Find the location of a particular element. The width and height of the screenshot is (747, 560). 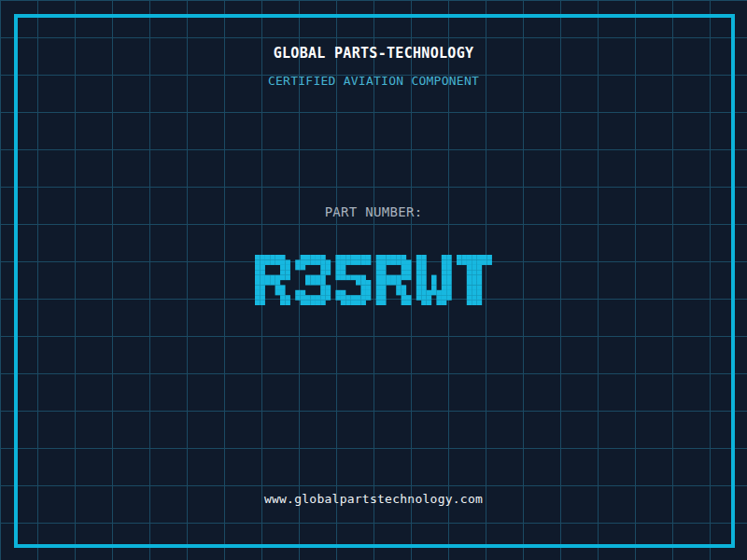

part-number-value is located at coordinates (374, 280).